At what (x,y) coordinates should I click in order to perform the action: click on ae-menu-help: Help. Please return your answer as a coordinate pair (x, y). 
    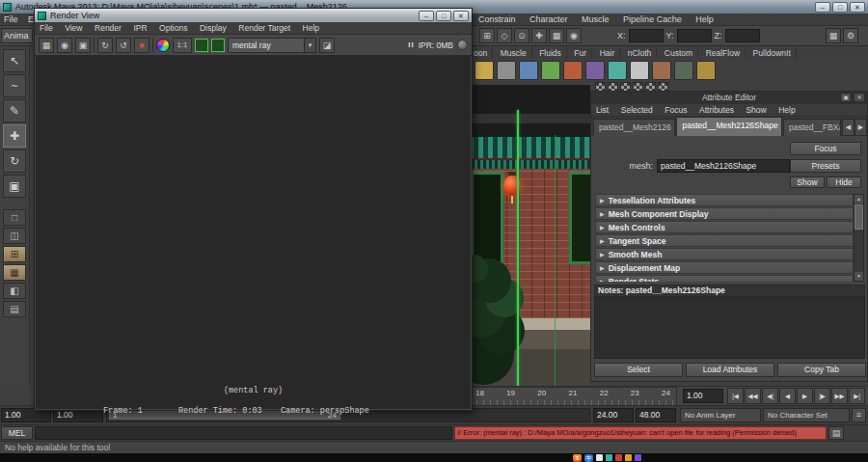
    Looking at the image, I should click on (787, 110).